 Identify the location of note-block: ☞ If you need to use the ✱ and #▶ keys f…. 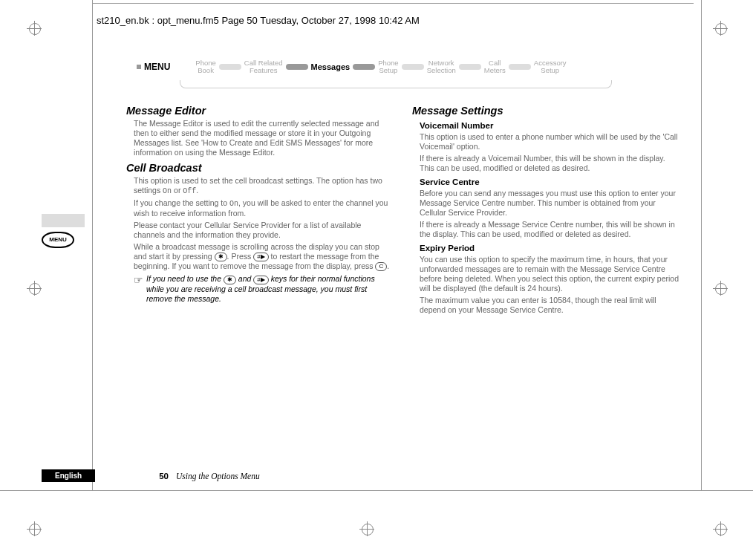
(264, 288).